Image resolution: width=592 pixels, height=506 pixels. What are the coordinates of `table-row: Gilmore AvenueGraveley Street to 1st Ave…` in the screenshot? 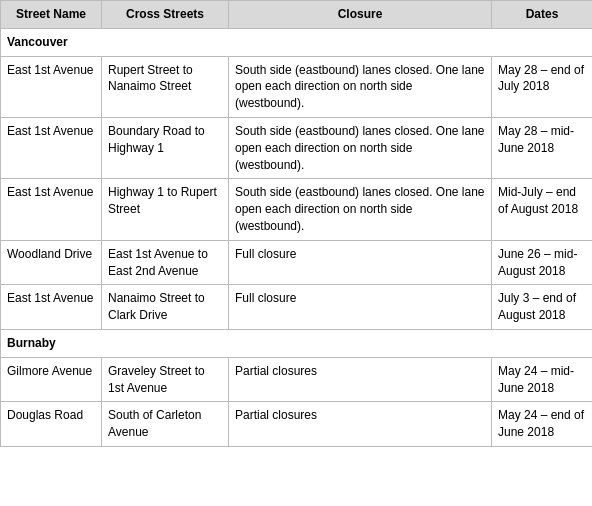 It's located at (297, 380).